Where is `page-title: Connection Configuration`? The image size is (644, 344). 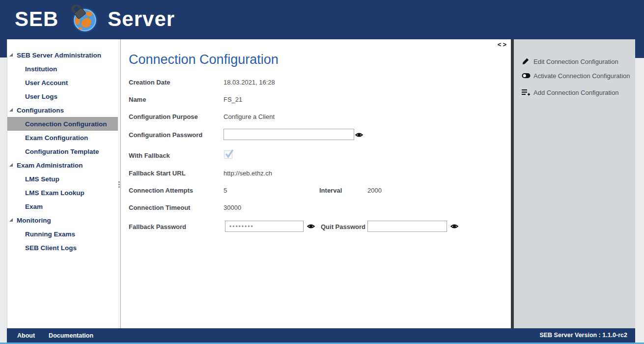 page-title: Connection Configuration is located at coordinates (203, 60).